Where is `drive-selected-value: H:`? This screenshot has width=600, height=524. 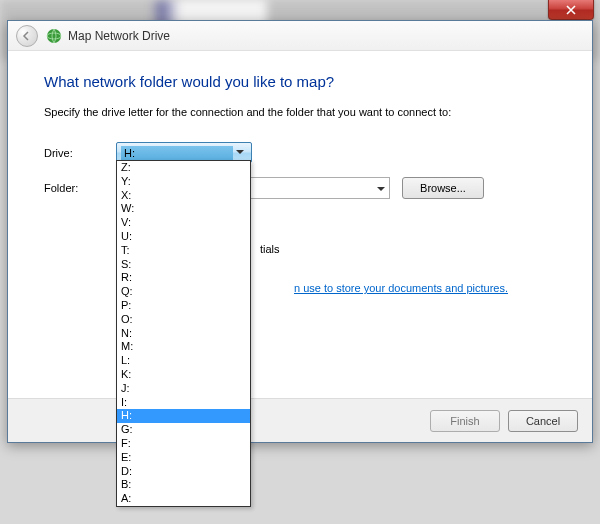
drive-selected-value: H: is located at coordinates (177, 153).